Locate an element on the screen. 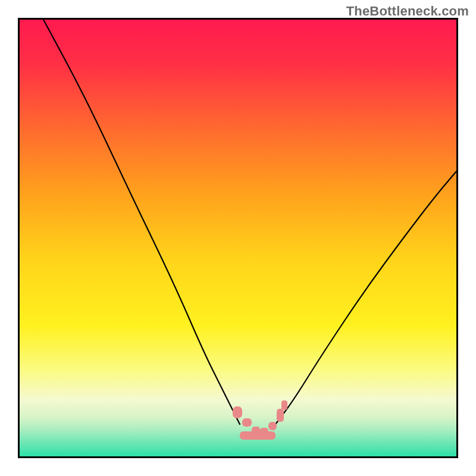 The height and width of the screenshot is (476, 476). watermark-text: TheBottleneck.com is located at coordinates (408, 11).